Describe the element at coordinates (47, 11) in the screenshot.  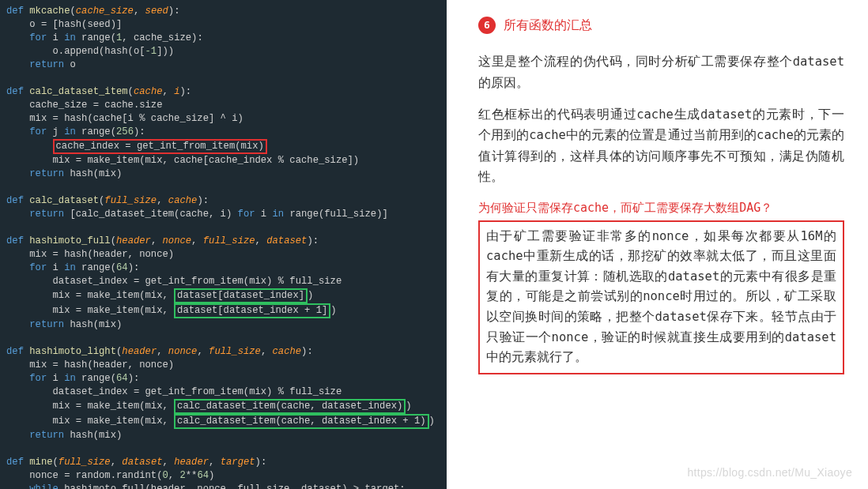
I see `fn-mkcache: mkcache` at that location.